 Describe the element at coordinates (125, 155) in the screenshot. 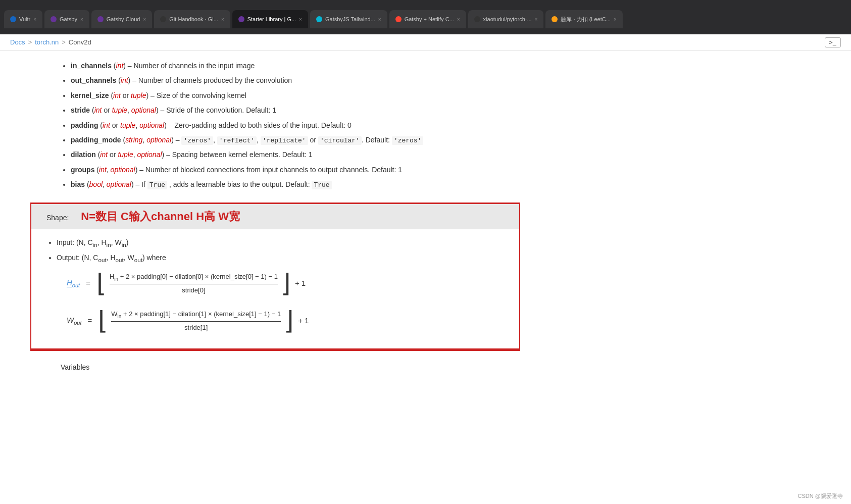

I see `param-dilation-type2: tuple` at that location.